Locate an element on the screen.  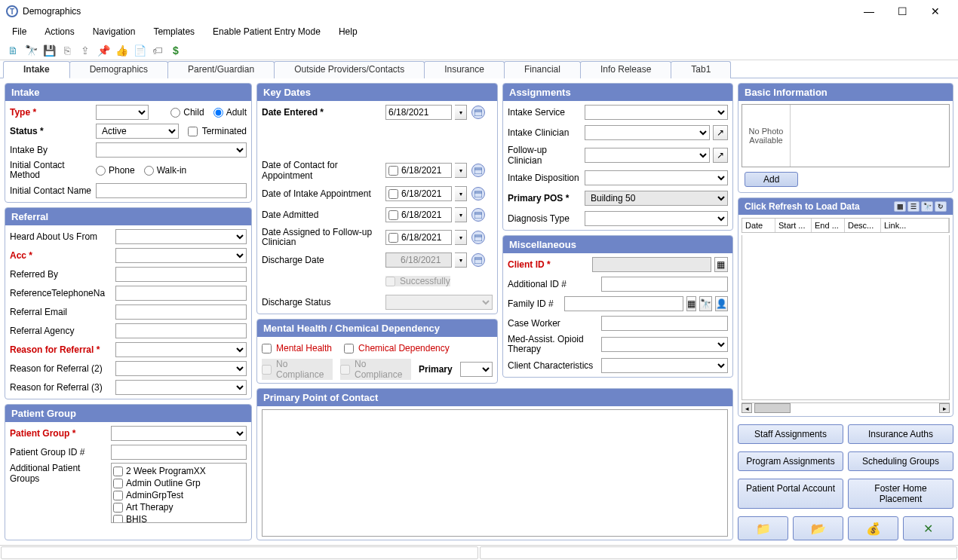
tag-icon: 🏷 is located at coordinates (158, 50).